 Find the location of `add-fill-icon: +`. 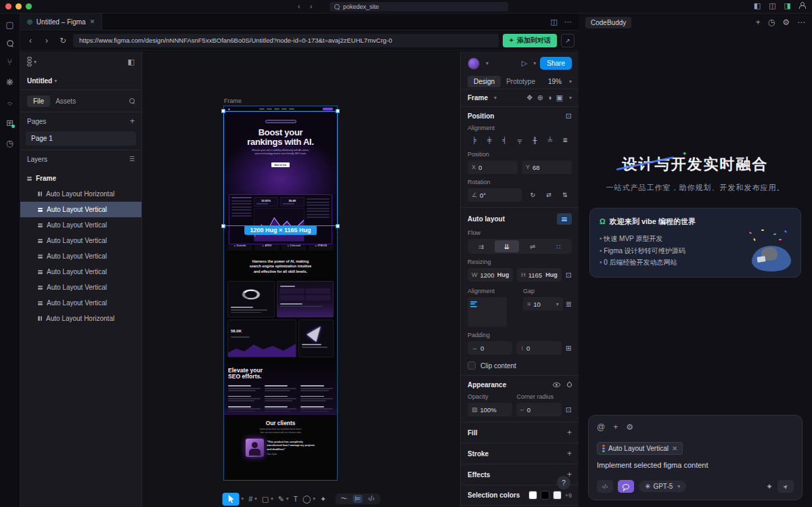

add-fill-icon: + is located at coordinates (570, 433).